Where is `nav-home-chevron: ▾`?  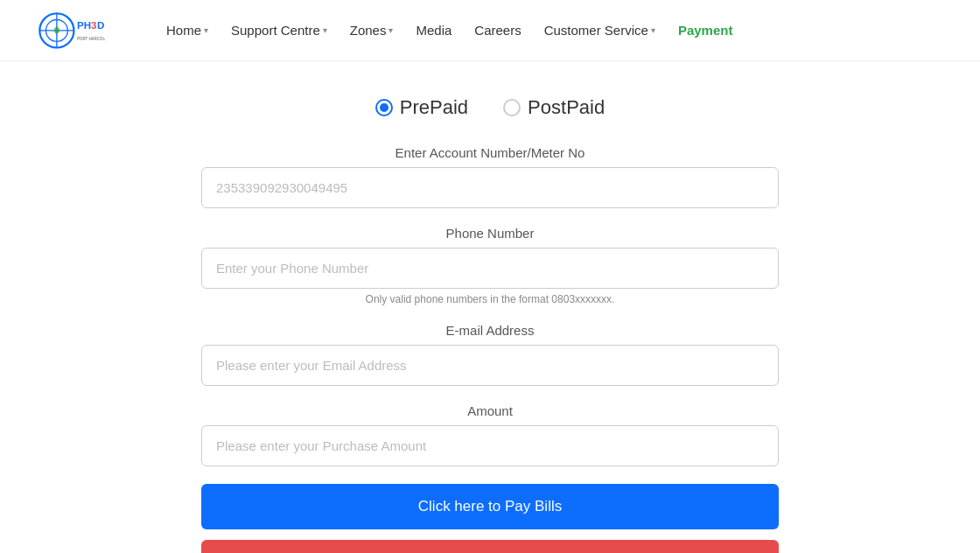 nav-home-chevron: ▾ is located at coordinates (206, 30).